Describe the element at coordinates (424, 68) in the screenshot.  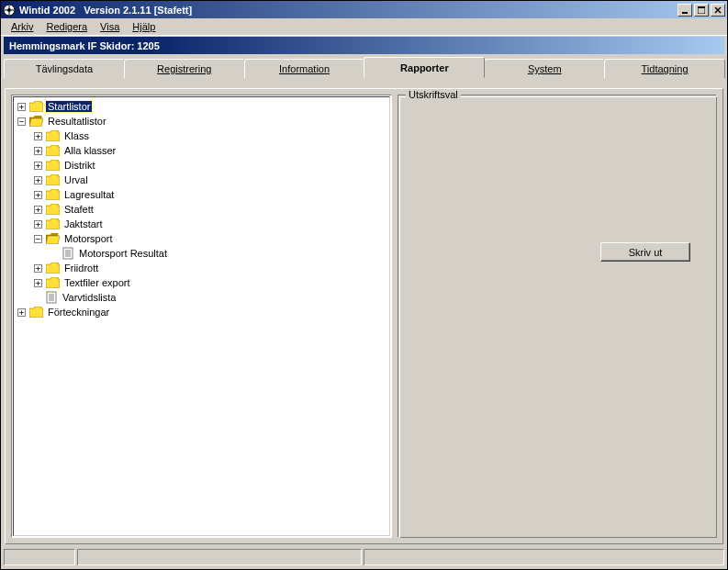
I see `tab-label: Rapporter` at that location.